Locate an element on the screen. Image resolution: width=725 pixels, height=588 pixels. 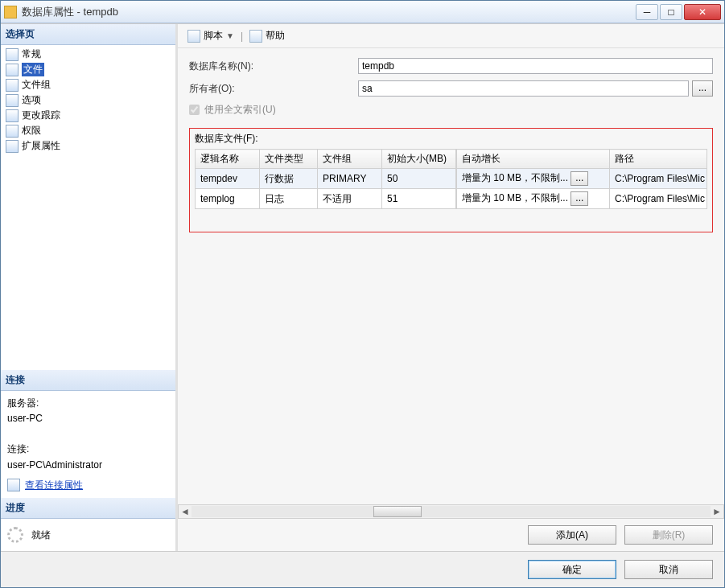
cancel-button: 取消 is located at coordinates (669, 569).